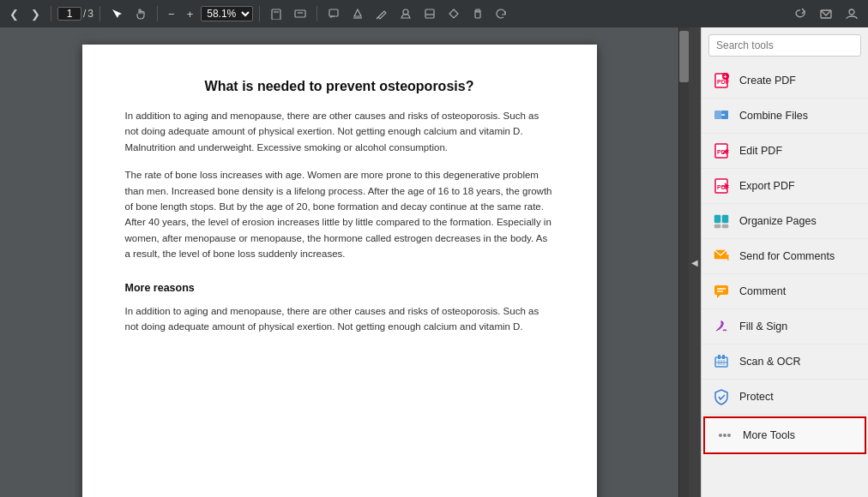  I want to click on eraser-tool-button, so click(430, 14).